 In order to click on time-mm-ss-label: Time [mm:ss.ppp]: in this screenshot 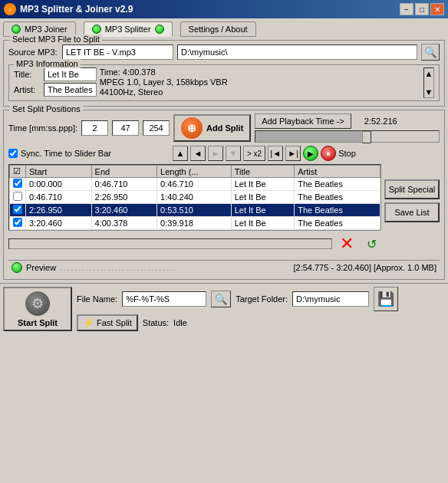, I will do `click(43, 128)`.